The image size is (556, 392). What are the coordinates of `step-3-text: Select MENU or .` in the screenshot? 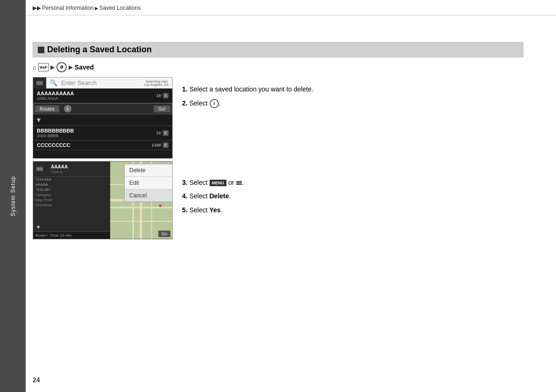 It's located at (217, 183).